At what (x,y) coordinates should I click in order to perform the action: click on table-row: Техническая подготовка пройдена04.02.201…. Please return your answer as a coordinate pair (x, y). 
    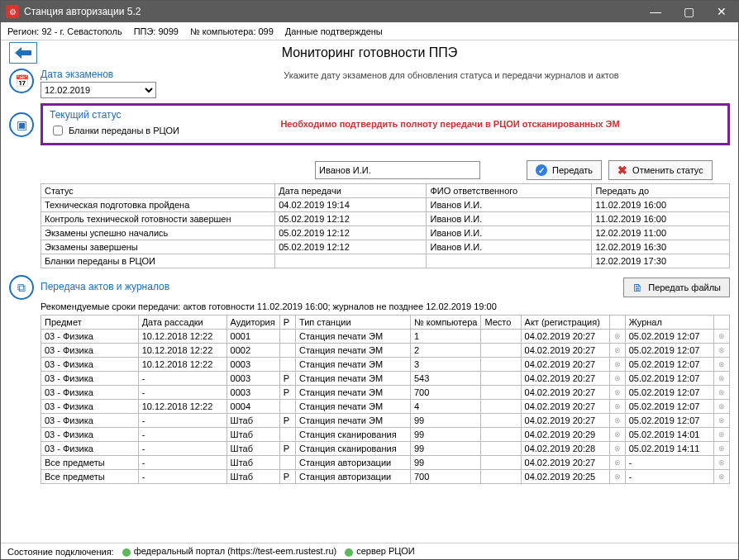
    Looking at the image, I should click on (385, 205).